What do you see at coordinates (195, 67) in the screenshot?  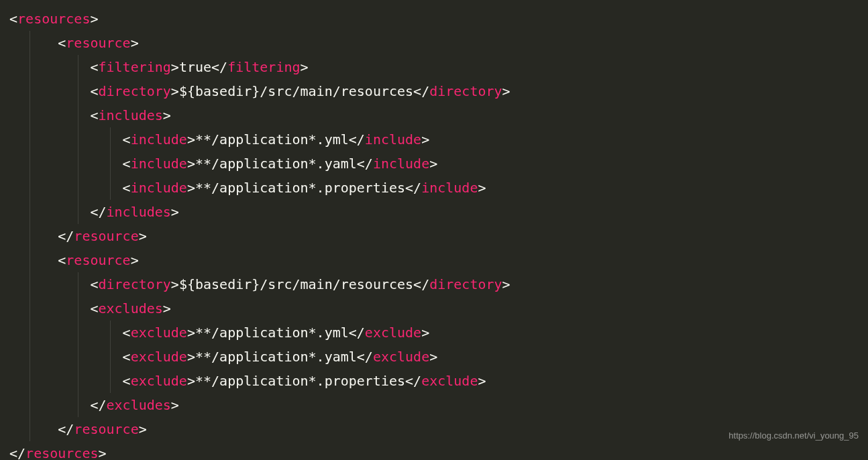 I see `filtering-value: true` at bounding box center [195, 67].